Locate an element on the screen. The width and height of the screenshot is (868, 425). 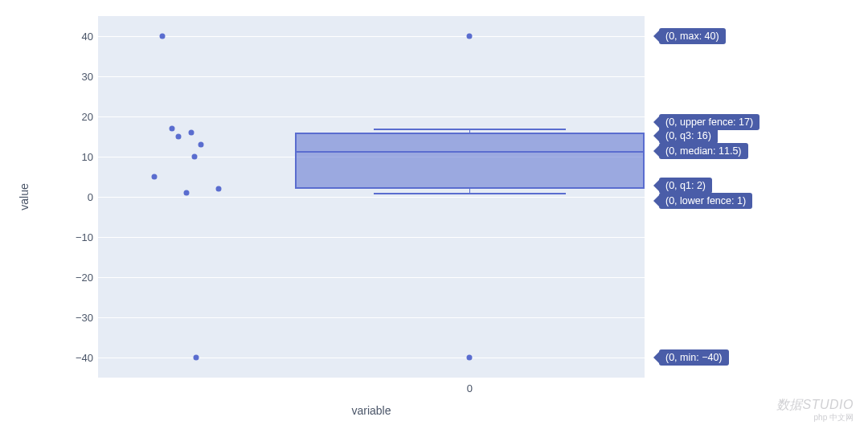
y-tick-label: 30 is located at coordinates (73, 77).